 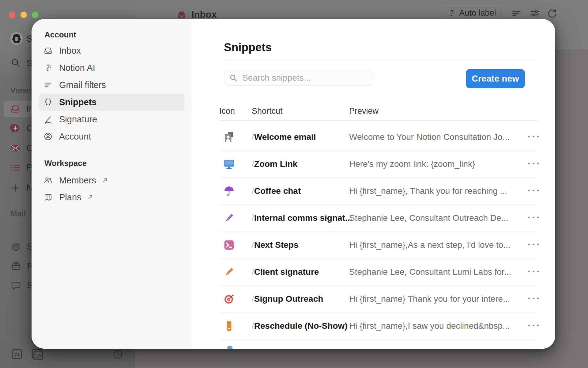 I want to click on snippet-preview: Stephanie Lee, Consultant Lumi Labs for.…, so click(x=430, y=272).